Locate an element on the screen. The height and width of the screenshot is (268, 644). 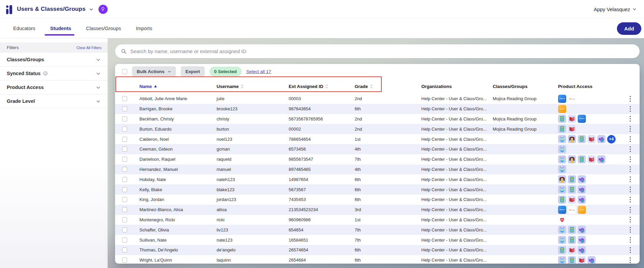
column-header-username: Username is located at coordinates (247, 87).